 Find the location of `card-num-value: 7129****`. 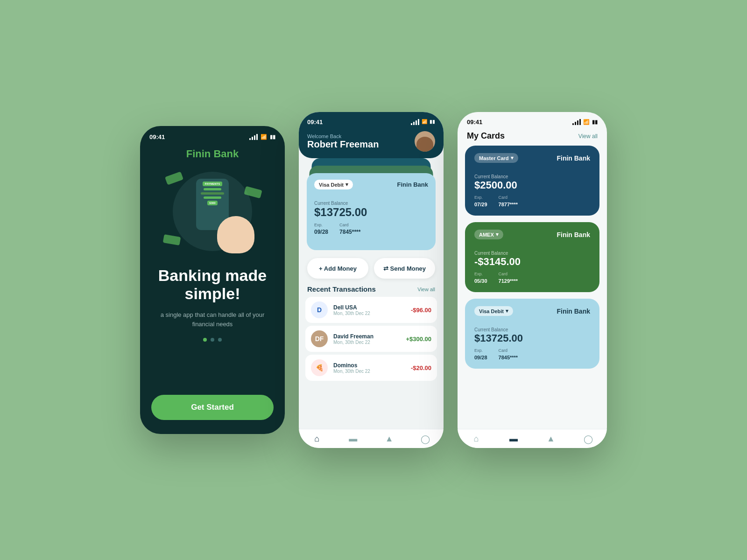

card-num-value: 7129**** is located at coordinates (508, 281).